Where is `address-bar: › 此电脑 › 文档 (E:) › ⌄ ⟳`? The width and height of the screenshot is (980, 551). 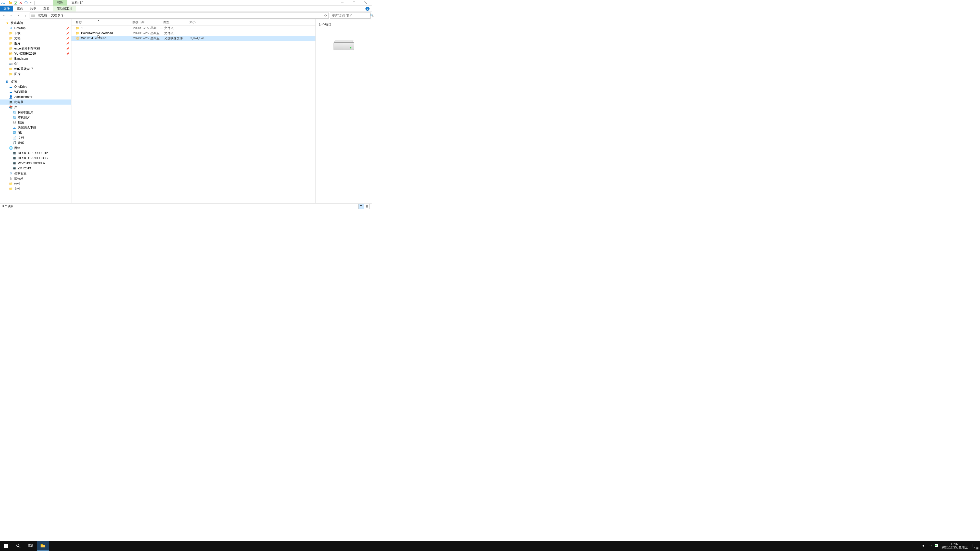 address-bar: › 此电脑 › 文档 (E:) › ⌄ ⟳ is located at coordinates (179, 16).